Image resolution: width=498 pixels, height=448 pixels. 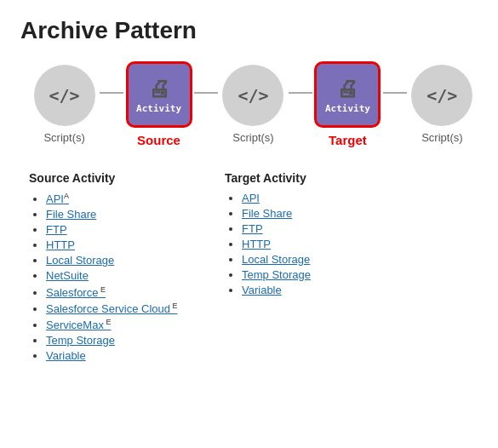 I want to click on scripts3-label: Script(s), so click(x=442, y=138).